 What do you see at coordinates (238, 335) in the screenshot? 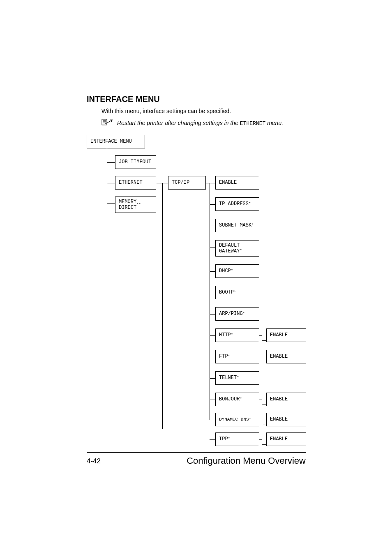
I see `box-http: HTTP*` at bounding box center [238, 335].